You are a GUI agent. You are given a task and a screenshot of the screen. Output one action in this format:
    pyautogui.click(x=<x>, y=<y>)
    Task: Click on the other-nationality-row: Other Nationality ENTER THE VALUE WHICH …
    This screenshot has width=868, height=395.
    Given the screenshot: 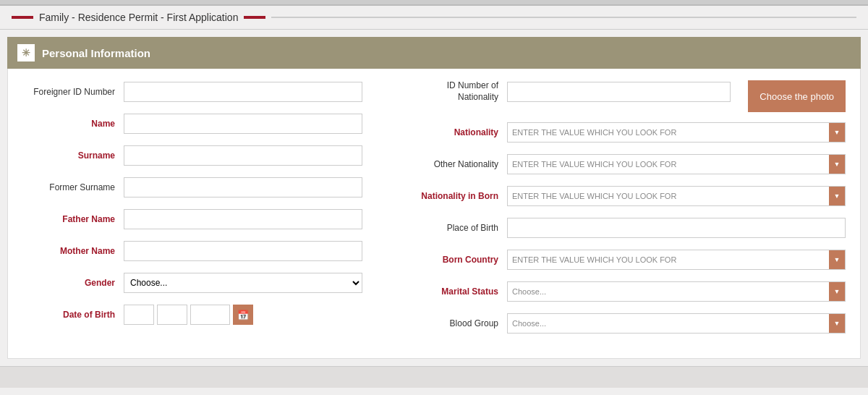 What is the action you would take?
    pyautogui.click(x=622, y=164)
    